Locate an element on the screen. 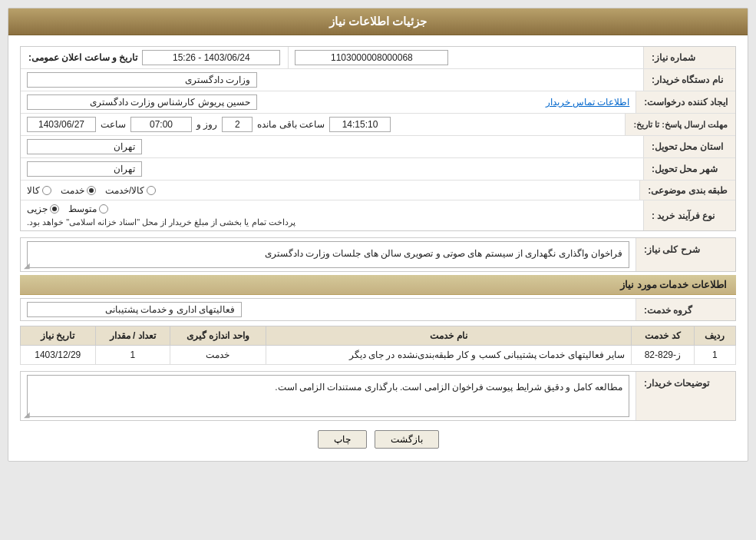 Image resolution: width=756 pixels, height=540 pixels. description-row: شرح کلی نیاز: فراخوان واگذاری نگهداری از… is located at coordinates (378, 255).